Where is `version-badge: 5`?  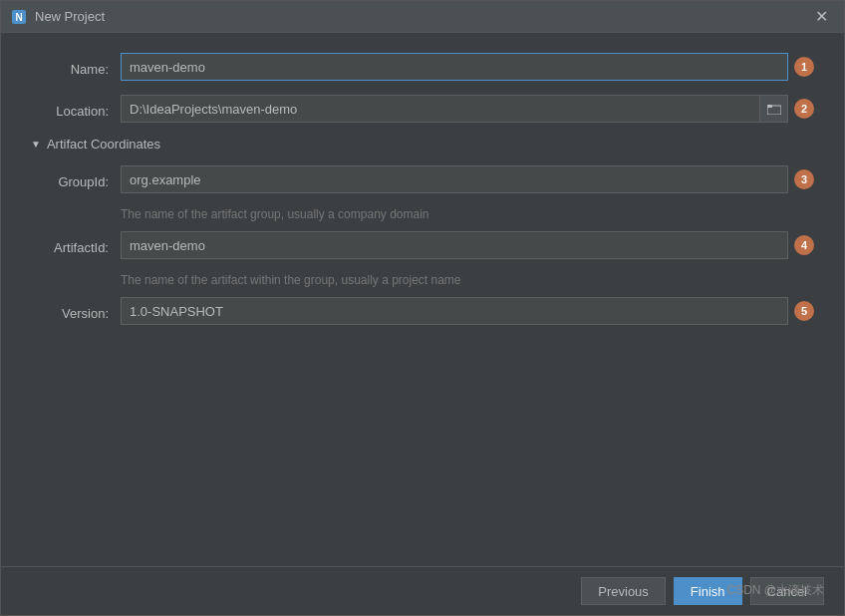 version-badge: 5 is located at coordinates (804, 311).